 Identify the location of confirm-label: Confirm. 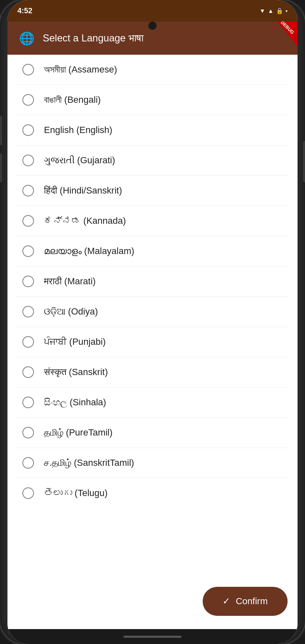
(252, 601).